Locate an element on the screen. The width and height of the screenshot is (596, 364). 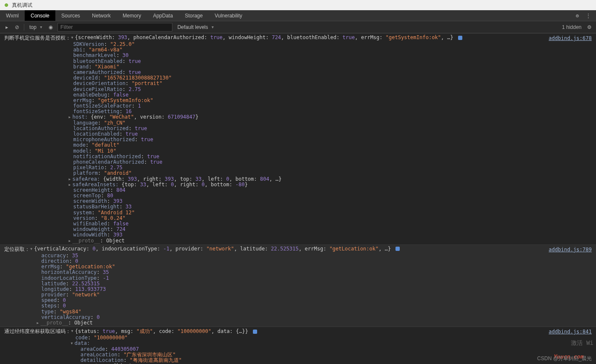
object-summary: {screenWidth: 393, phoneCalendarAuthoriz… is located at coordinates (269, 37).